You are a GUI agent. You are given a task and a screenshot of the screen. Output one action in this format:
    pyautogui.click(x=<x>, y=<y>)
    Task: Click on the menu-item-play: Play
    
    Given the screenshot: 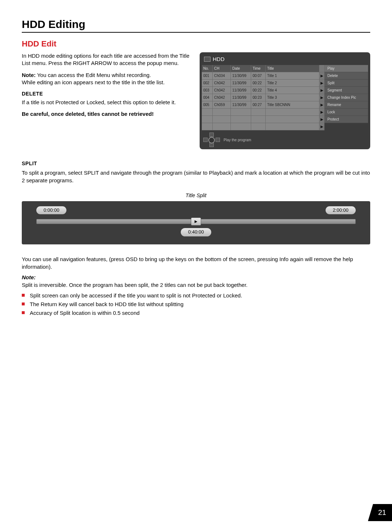 What is the action you would take?
    pyautogui.click(x=346, y=69)
    